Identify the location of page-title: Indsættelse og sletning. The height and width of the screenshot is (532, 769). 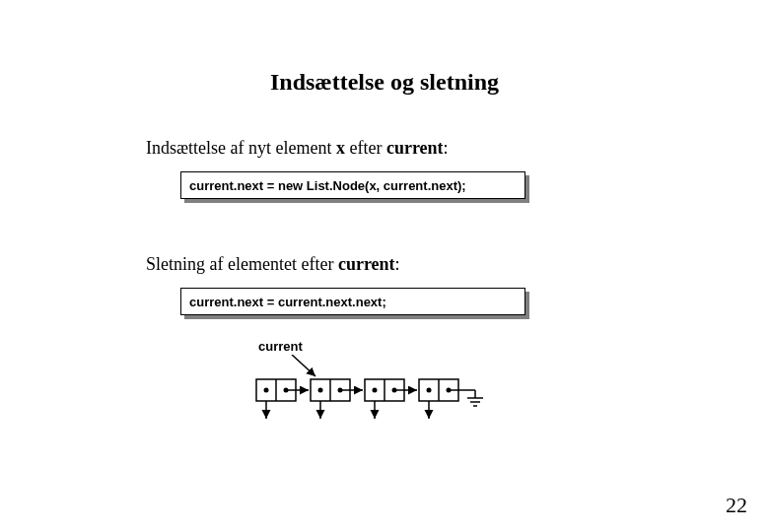
(384, 83).